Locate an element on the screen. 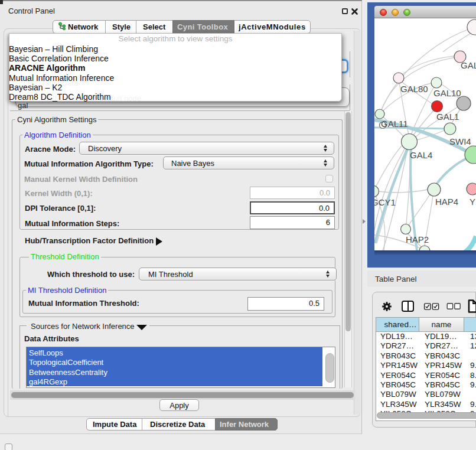  svg-text: HAP2 is located at coordinates (417, 240).